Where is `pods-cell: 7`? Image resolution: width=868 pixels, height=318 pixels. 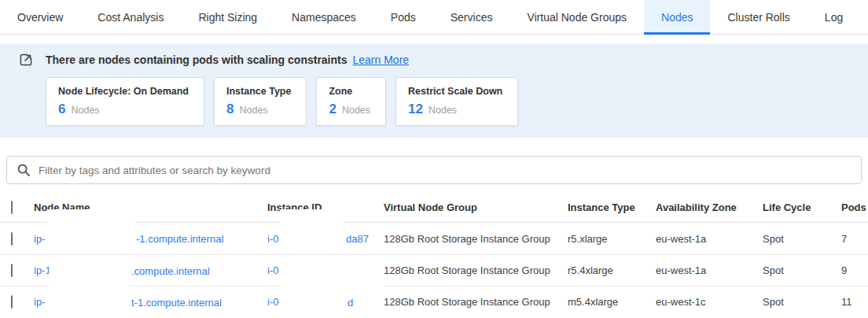
pods-cell: 7 is located at coordinates (851, 239).